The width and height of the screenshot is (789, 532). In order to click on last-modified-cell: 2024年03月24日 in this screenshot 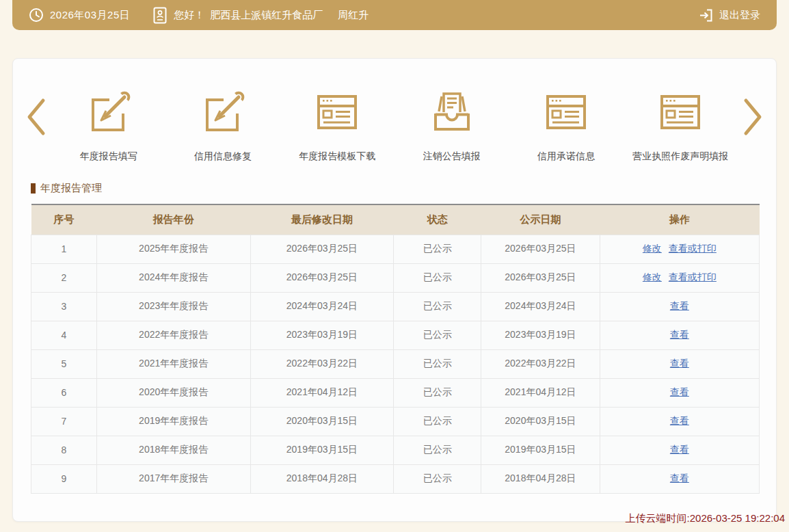, I will do `click(322, 306)`.